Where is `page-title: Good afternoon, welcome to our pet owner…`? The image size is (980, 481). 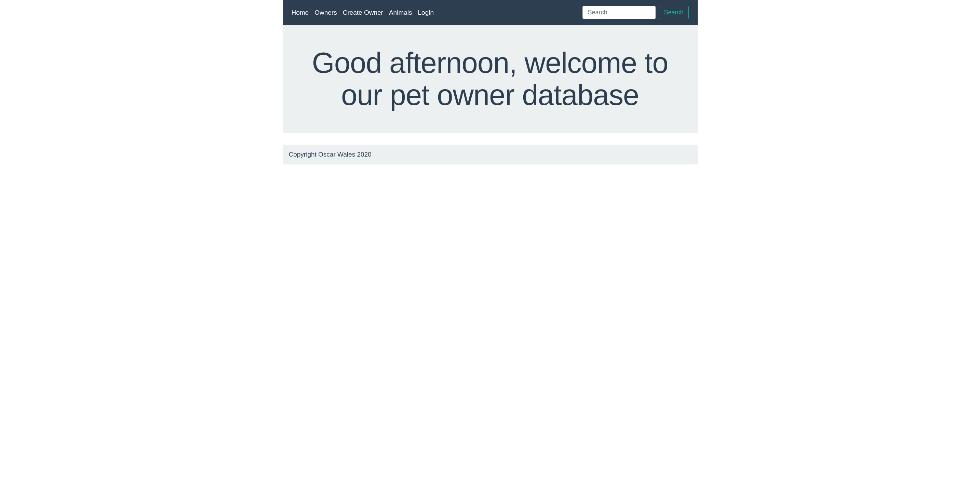 page-title: Good afternoon, welcome to our pet owner… is located at coordinates (490, 79).